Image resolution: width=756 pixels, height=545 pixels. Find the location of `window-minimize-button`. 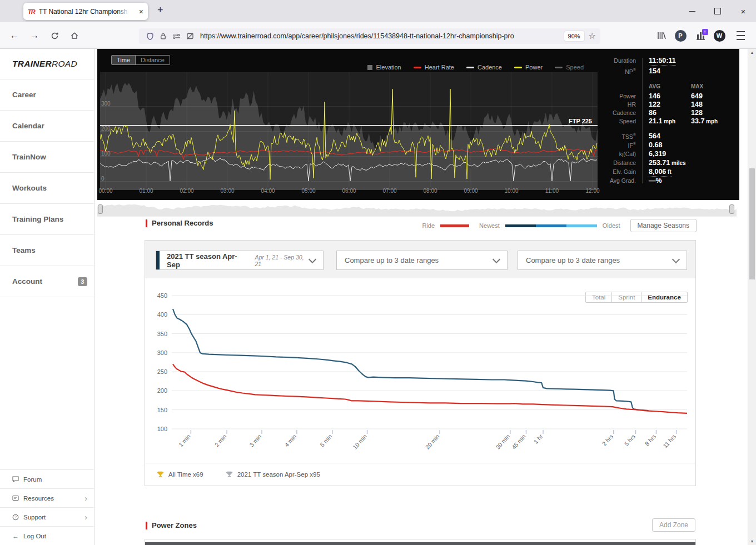

window-minimize-button is located at coordinates (692, 11).